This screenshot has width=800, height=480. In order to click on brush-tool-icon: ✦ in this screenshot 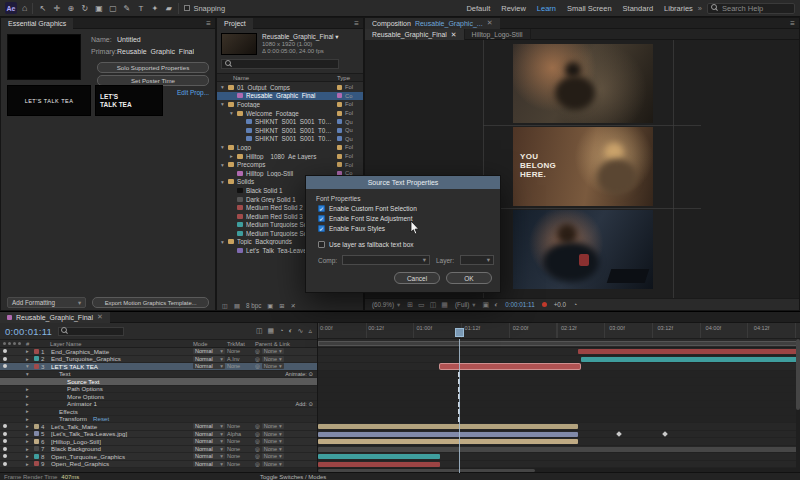, I will do `click(154, 8)`.